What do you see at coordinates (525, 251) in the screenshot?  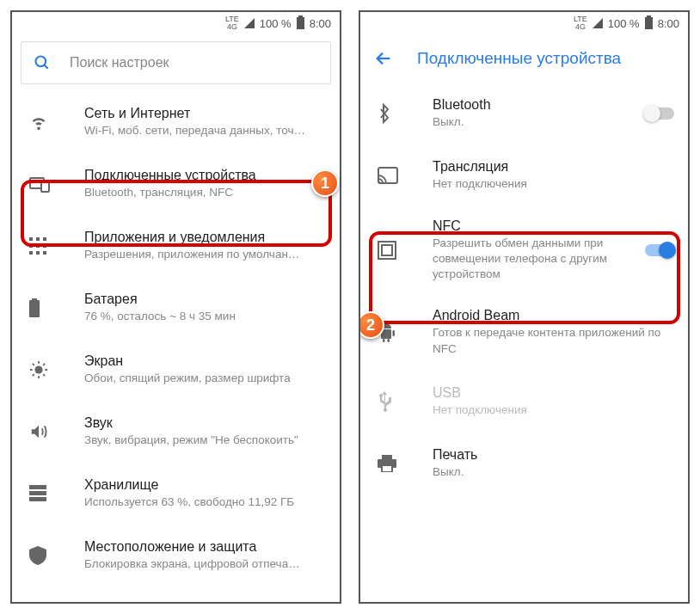 I see `item-nfc: NFCРазрешить обмен данными при совмещени…` at bounding box center [525, 251].